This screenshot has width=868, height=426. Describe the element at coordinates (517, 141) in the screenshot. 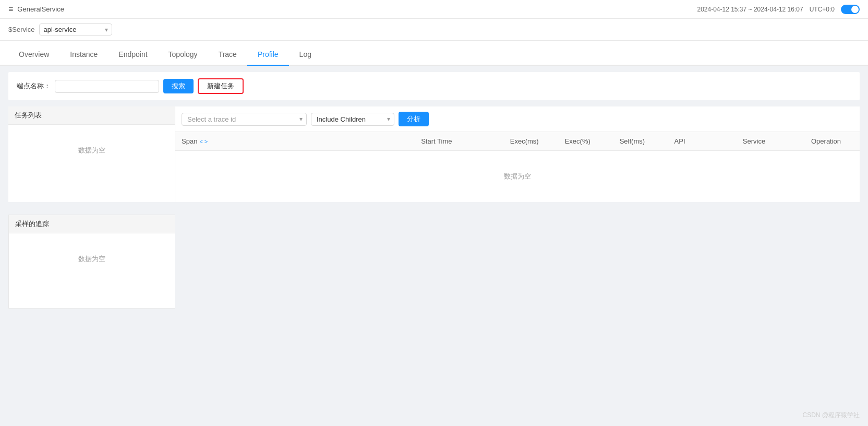

I see `table-header-row: Span < > Start Time Exec(ms) Exec(%) Sel…` at that location.